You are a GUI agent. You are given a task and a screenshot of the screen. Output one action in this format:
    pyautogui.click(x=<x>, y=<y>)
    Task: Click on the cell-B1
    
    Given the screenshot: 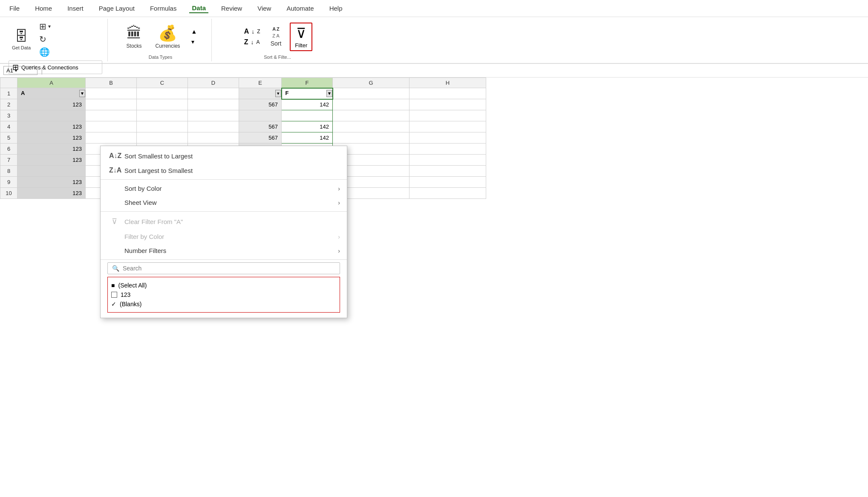 What is the action you would take?
    pyautogui.click(x=111, y=94)
    